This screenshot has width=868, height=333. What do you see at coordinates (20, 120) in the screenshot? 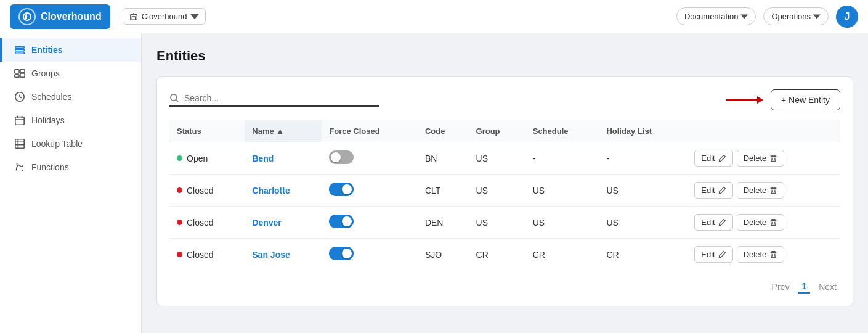
I see `holidays-icon` at bounding box center [20, 120].